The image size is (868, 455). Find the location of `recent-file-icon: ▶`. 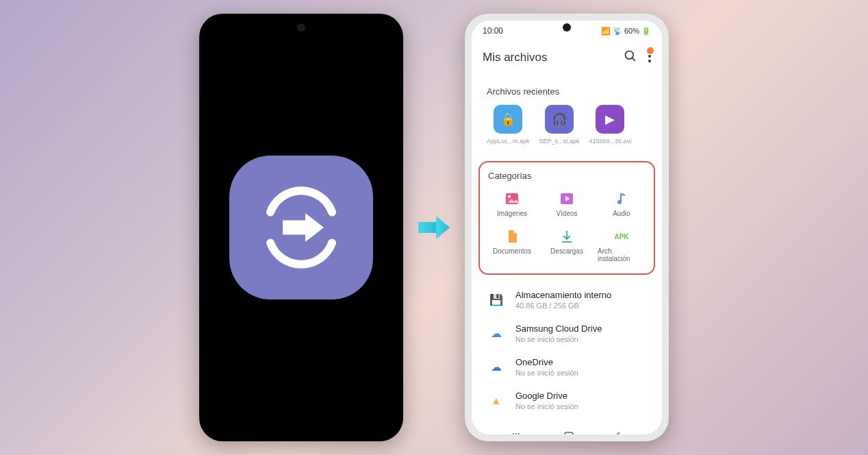

recent-file-icon: ▶ is located at coordinates (610, 119).